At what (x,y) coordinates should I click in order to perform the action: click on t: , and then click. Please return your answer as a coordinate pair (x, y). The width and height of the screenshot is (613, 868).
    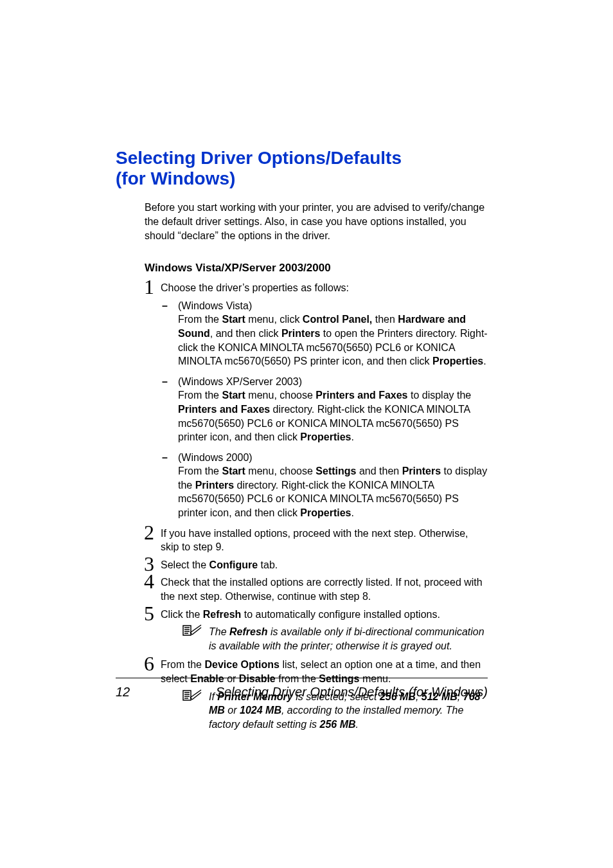
    Looking at the image, I should click on (245, 333).